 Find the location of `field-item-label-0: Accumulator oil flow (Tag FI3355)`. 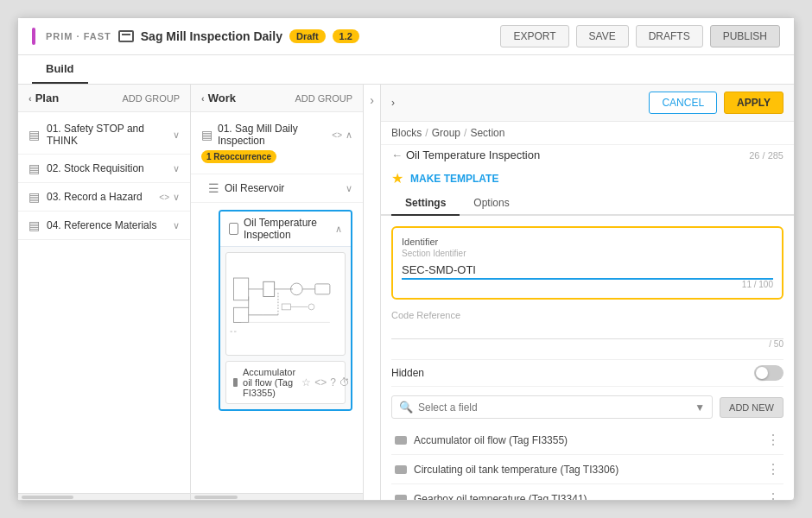

field-item-label-0: Accumulator oil flow (Tag FI3355) is located at coordinates (491, 440).